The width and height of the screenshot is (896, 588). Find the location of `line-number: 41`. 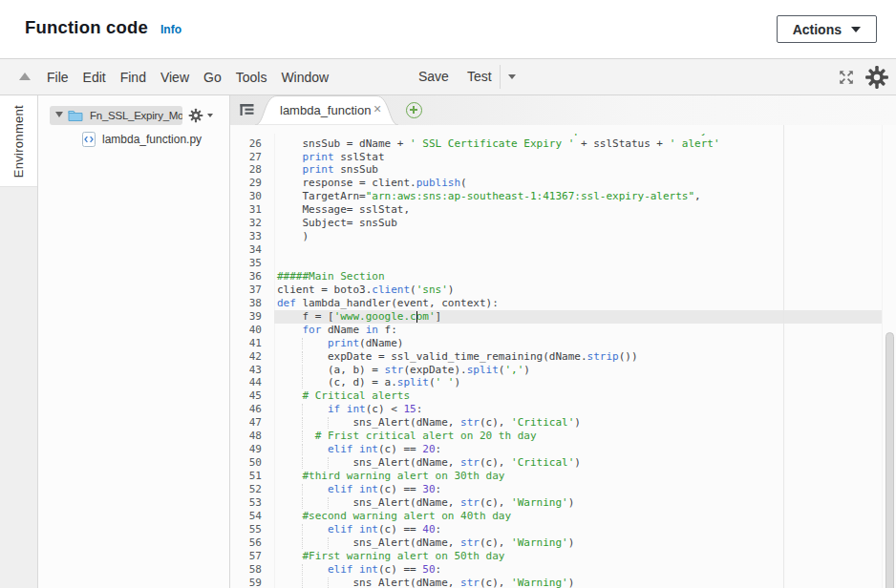

line-number: 41 is located at coordinates (252, 344).